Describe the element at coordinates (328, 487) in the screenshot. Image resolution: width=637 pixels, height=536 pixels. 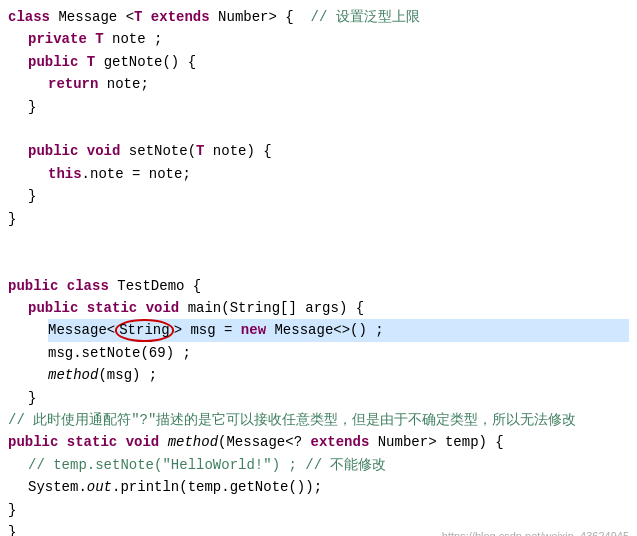
I see `code-line-22: System.out.println(temp.getNote());` at that location.